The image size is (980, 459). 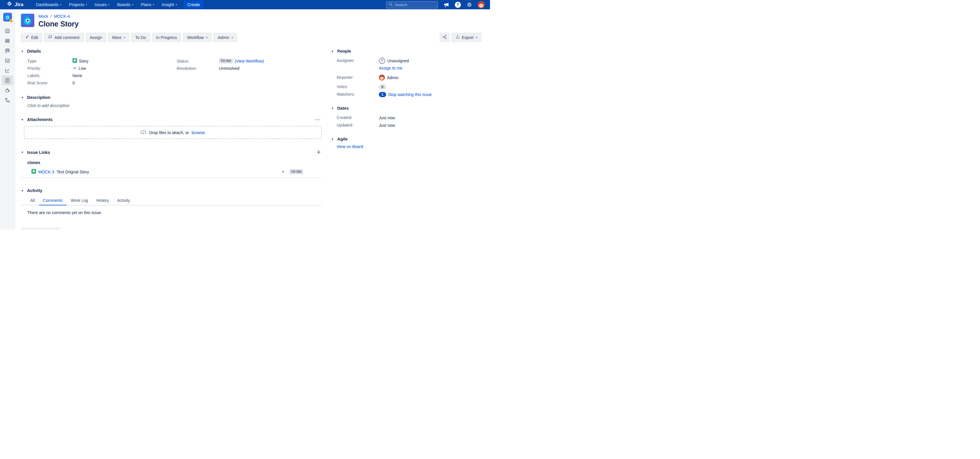 What do you see at coordinates (8, 61) in the screenshot?
I see `sidebar-item-releases` at bounding box center [8, 61].